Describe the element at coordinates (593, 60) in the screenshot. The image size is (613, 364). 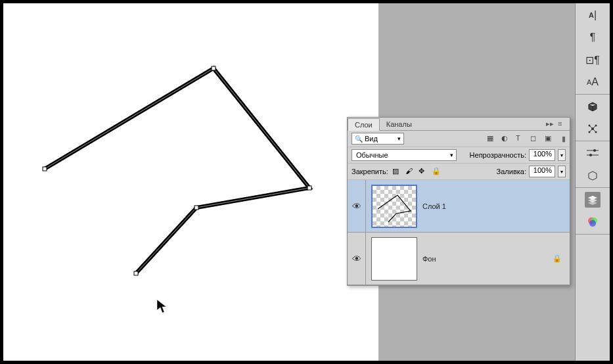
I see `glyphs-panel-icon: ⊡¶` at that location.